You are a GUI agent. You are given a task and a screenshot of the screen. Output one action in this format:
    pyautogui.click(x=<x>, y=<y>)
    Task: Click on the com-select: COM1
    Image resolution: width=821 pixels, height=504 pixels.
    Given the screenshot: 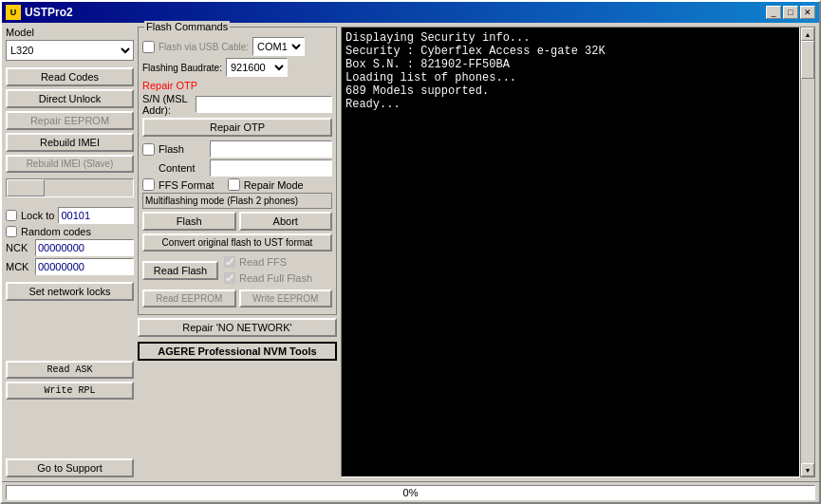 What is the action you would take?
    pyautogui.click(x=279, y=47)
    